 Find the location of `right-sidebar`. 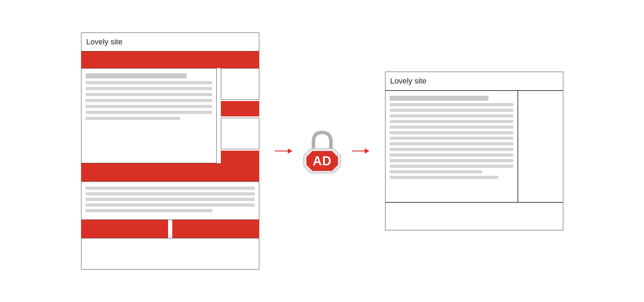

right-sidebar is located at coordinates (541, 146).